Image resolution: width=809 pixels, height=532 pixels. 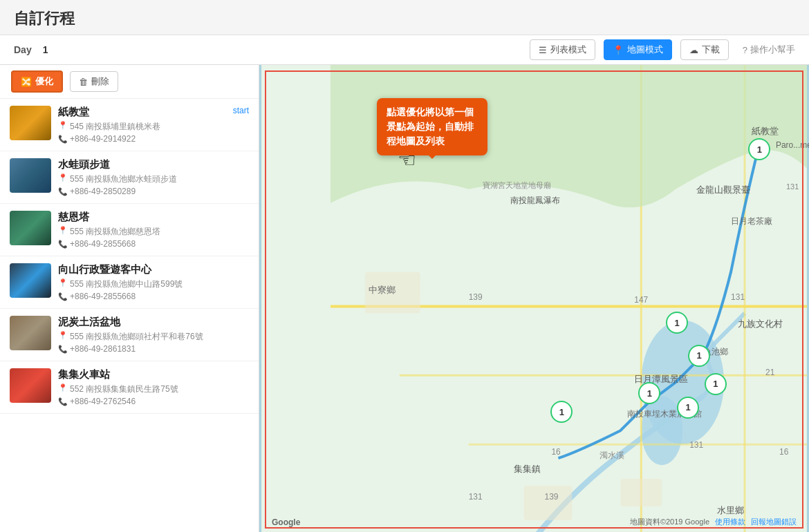 What do you see at coordinates (543, 50) in the screenshot?
I see `list-icon: ☰` at bounding box center [543, 50].